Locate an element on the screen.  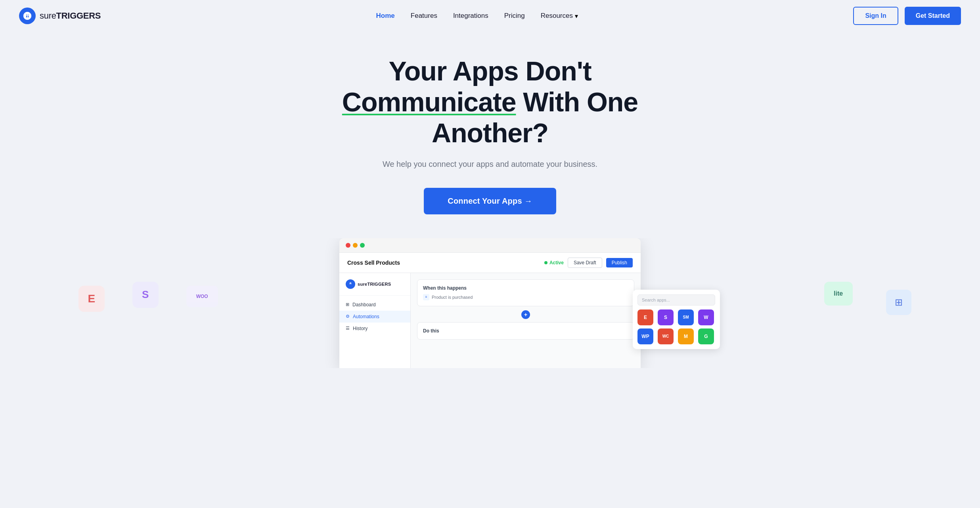
nav-links: Home Features Integrations Pricing Resou… is located at coordinates (477, 16).